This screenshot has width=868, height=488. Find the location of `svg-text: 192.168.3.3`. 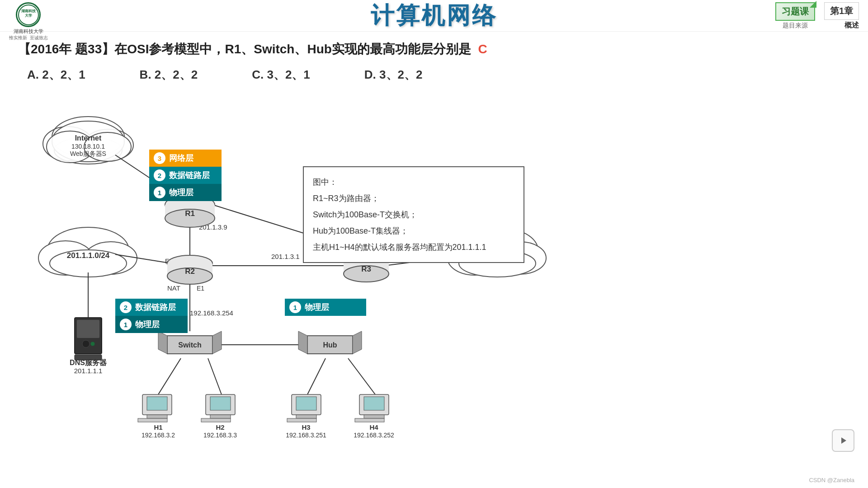

svg-text: 192.168.3.3 is located at coordinates (220, 435).